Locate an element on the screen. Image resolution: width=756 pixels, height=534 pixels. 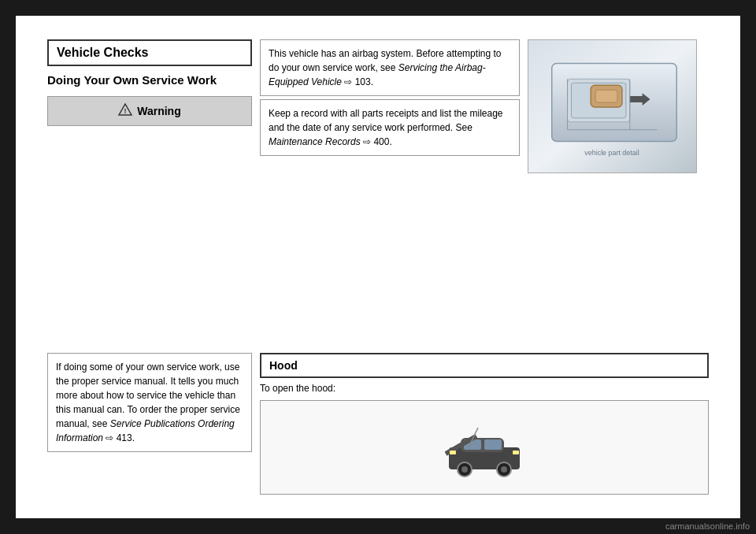
doing-own-header: Doing Your Own Service Work is located at coordinates (150, 80).